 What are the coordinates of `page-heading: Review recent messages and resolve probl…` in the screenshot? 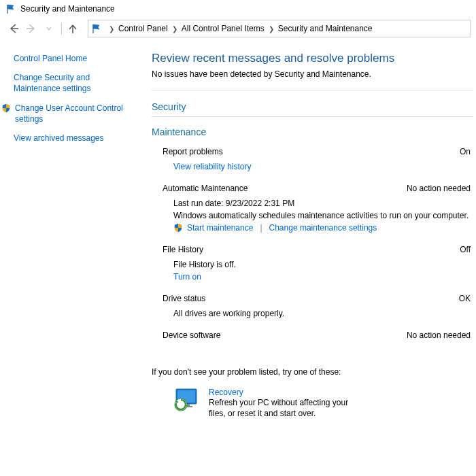 It's located at (314, 58).